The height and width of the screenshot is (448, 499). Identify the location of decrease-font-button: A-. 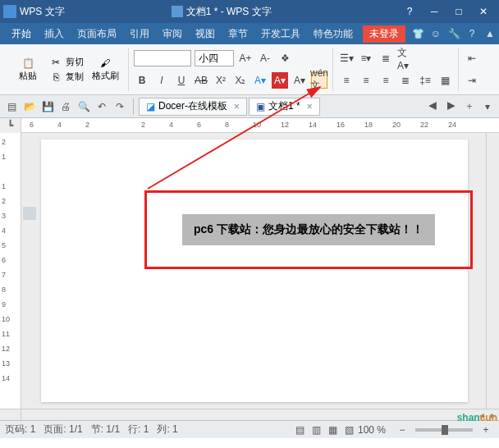
(265, 58).